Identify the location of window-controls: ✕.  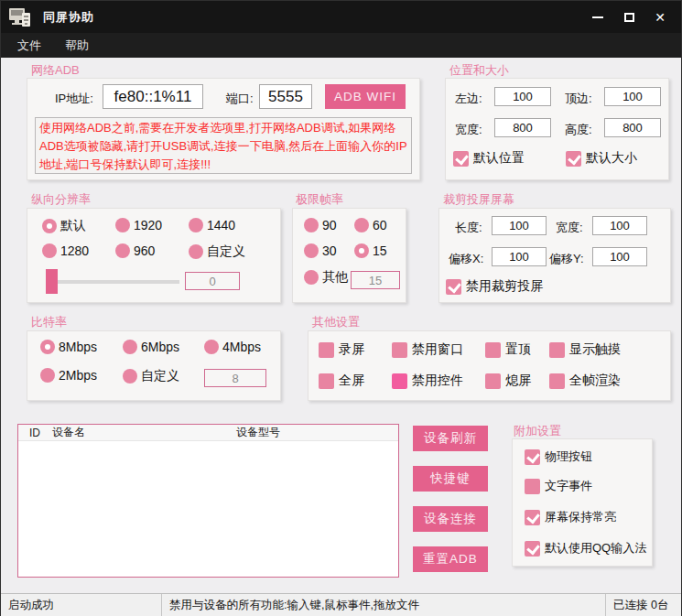
(629, 16).